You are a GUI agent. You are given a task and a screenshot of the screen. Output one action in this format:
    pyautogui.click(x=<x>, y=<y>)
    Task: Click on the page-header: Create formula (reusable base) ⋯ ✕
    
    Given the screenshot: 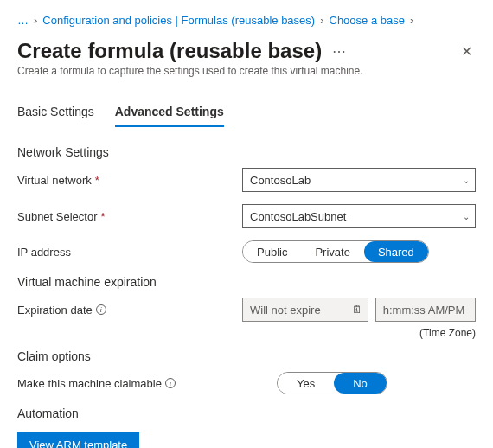 What is the action you would take?
    pyautogui.click(x=246, y=51)
    